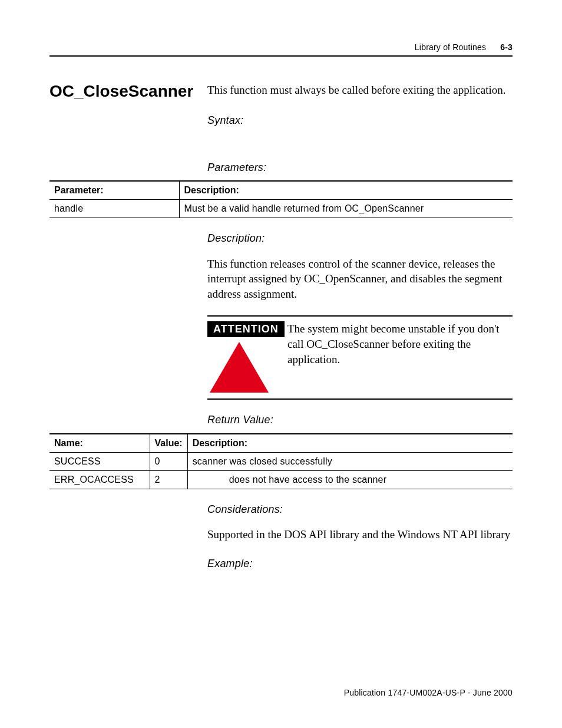  What do you see at coordinates (246, 329) in the screenshot?
I see `attention-badge: ATTENTION` at bounding box center [246, 329].